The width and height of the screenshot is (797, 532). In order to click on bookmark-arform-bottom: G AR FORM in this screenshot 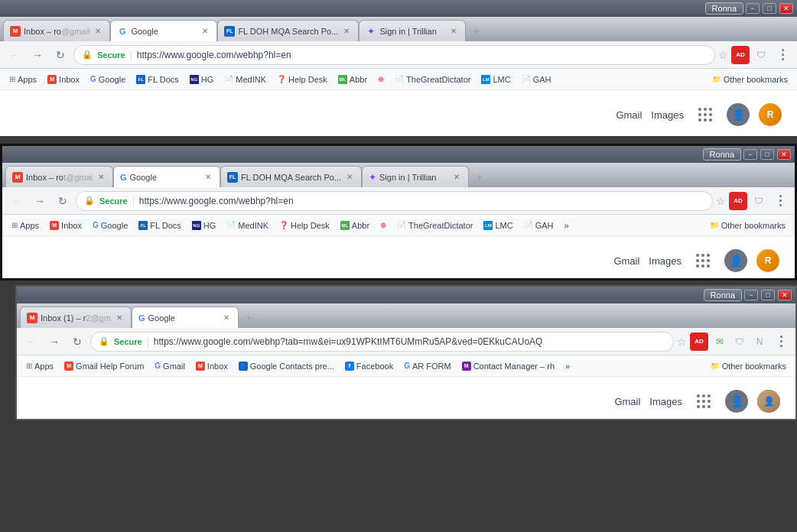, I will do `click(428, 366)`.